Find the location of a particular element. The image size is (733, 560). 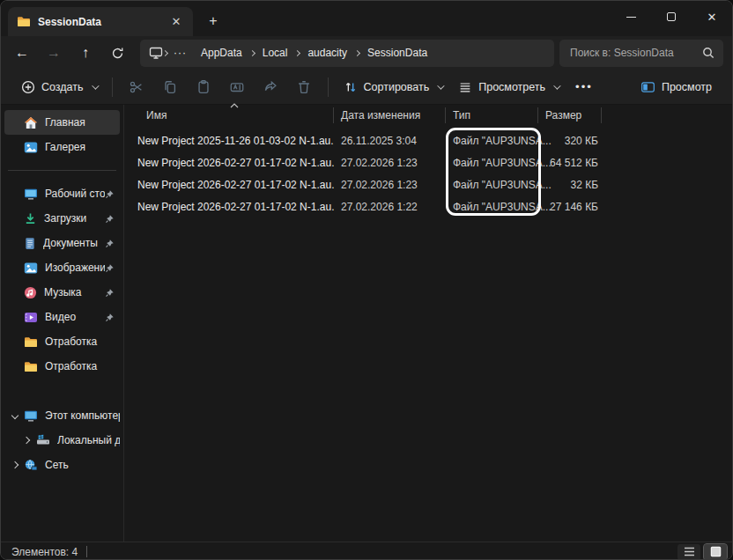

sidebar-item-gallery: Галерея is located at coordinates (62, 147).